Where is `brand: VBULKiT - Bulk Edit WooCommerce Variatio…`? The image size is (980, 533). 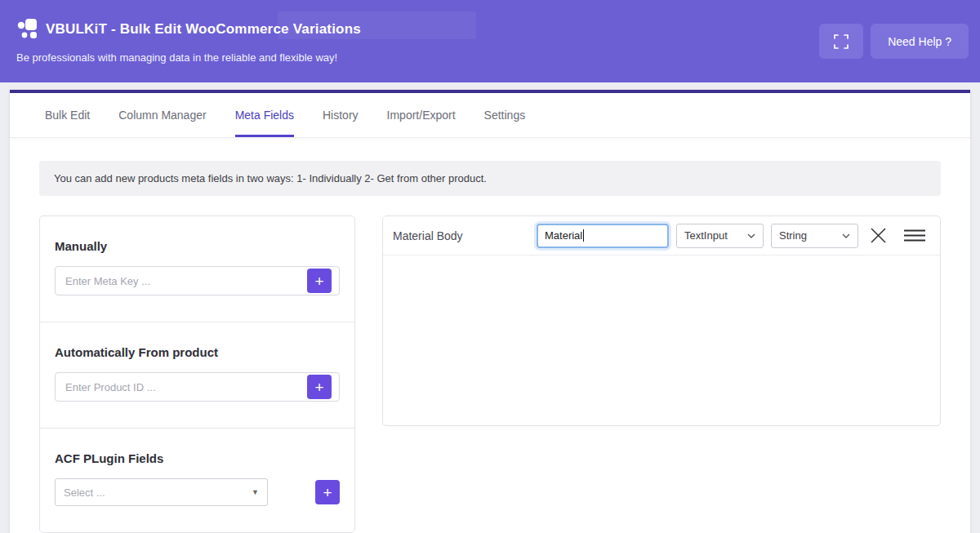
brand: VBULKiT - Bulk Edit WooCommerce Variatio… is located at coordinates (189, 41).